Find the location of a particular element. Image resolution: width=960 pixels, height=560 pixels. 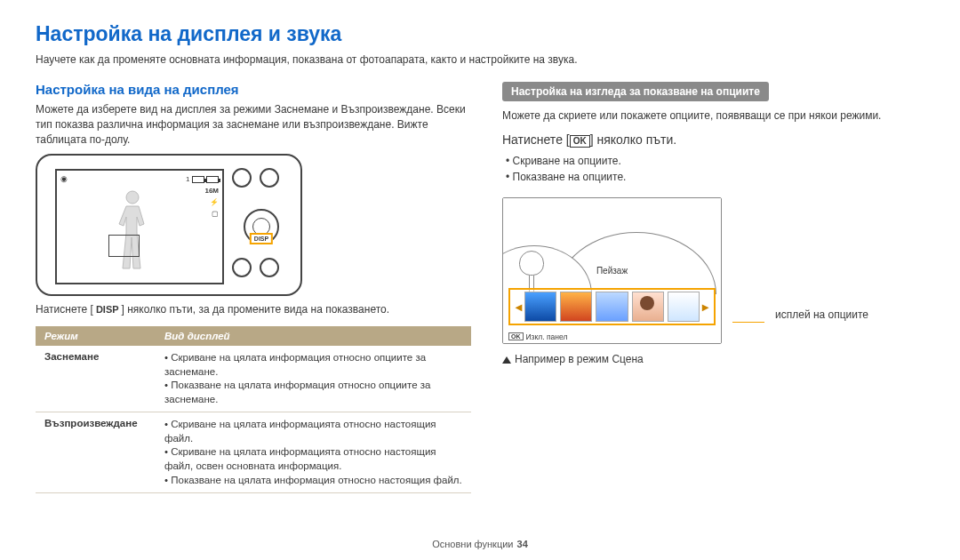

triangle-up-icon is located at coordinates (507, 360).